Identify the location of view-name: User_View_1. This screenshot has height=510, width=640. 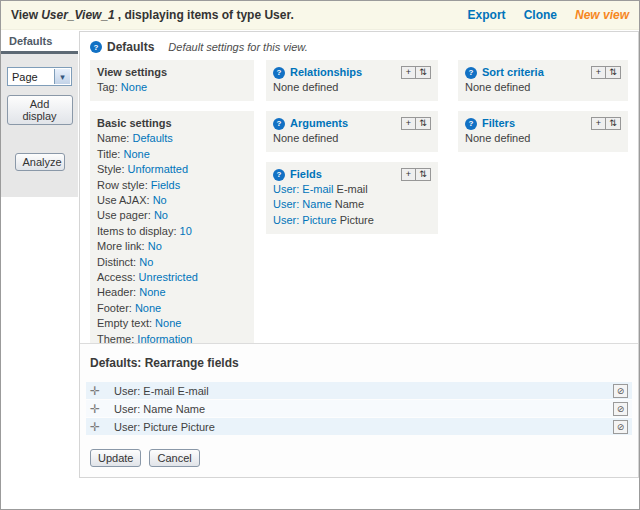
(78, 15).